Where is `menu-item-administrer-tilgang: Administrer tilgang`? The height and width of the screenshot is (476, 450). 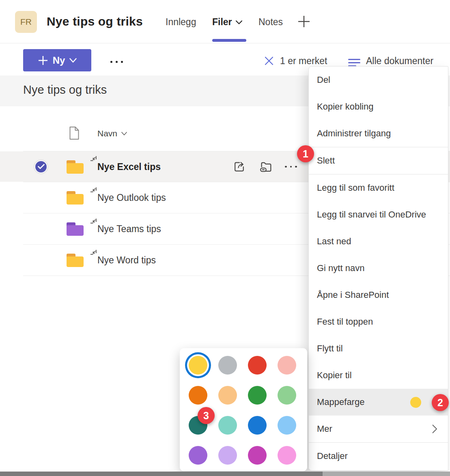 menu-item-administrer-tilgang: Administrer tilgang is located at coordinates (378, 134).